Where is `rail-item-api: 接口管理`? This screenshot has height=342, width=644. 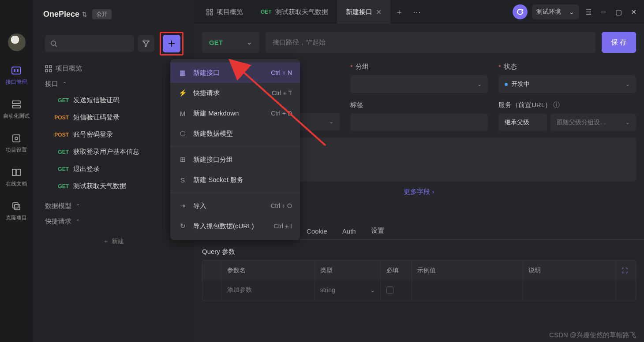
rail-item-api: 接口管理 is located at coordinates (16, 76).